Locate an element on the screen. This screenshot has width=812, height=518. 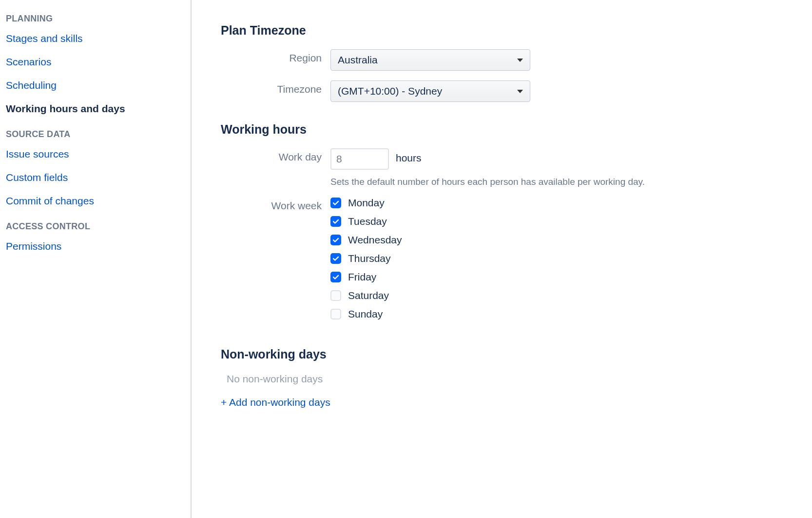
non-working-empty-text: No non-working days is located at coordinates (515, 379).